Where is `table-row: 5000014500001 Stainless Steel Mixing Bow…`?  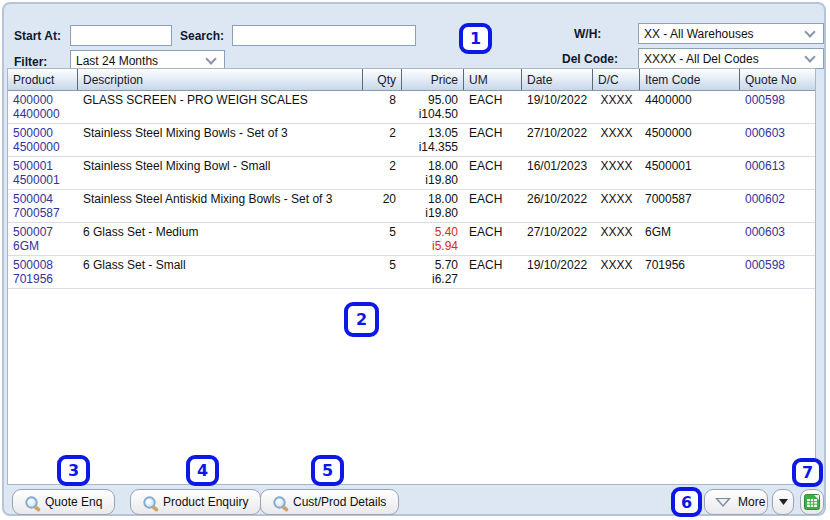
table-row: 5000014500001 Stainless Steel Mixing Bow… is located at coordinates (412, 174).